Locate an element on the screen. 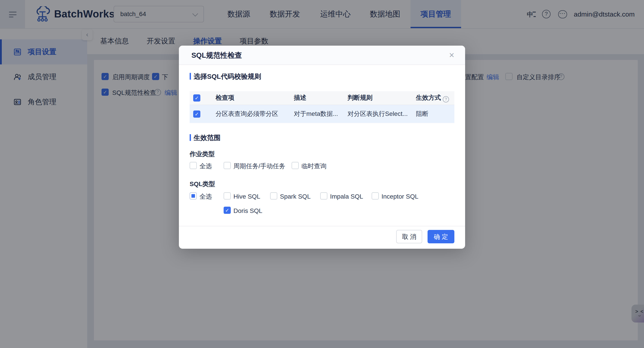 The image size is (644, 348). sql-type-label: SQL类型 is located at coordinates (202, 184).